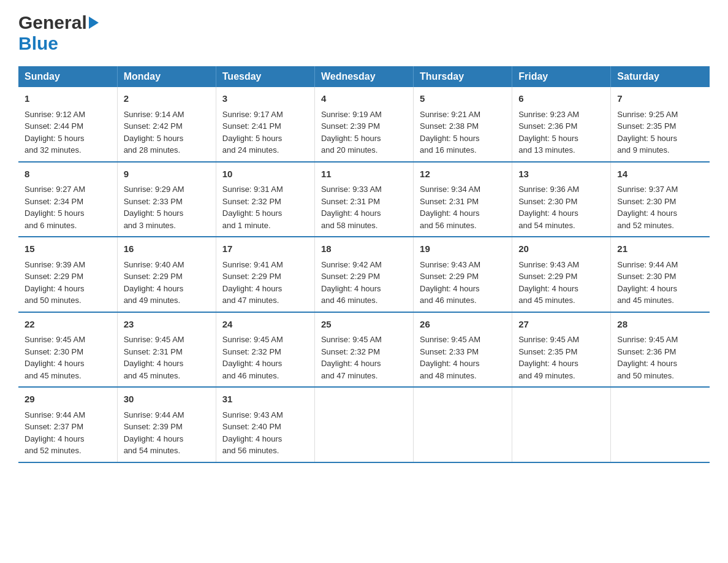 This screenshot has height=563, width=728. Describe the element at coordinates (349, 226) in the screenshot. I see `daylight2: and 58 minutes.` at that location.